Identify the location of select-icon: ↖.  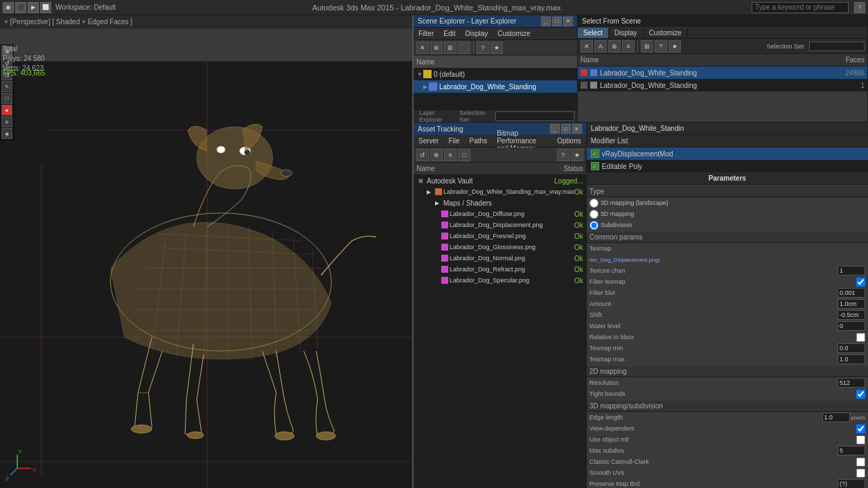
(7, 87).